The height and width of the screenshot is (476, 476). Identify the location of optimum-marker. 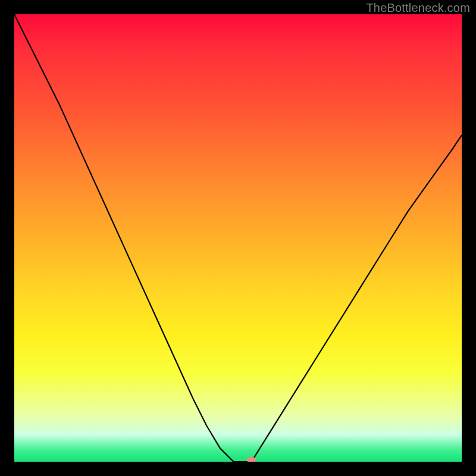
(252, 459).